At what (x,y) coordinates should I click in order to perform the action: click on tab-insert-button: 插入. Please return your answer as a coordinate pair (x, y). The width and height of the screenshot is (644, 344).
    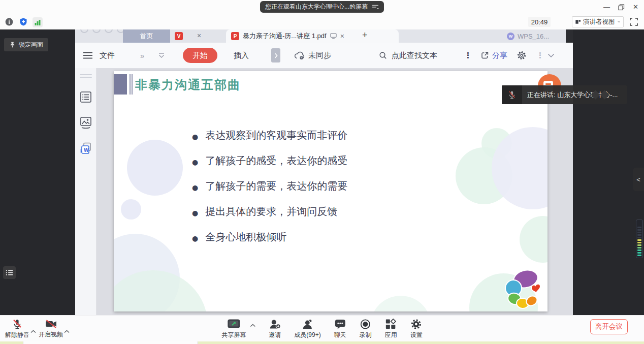
    Looking at the image, I should click on (241, 55).